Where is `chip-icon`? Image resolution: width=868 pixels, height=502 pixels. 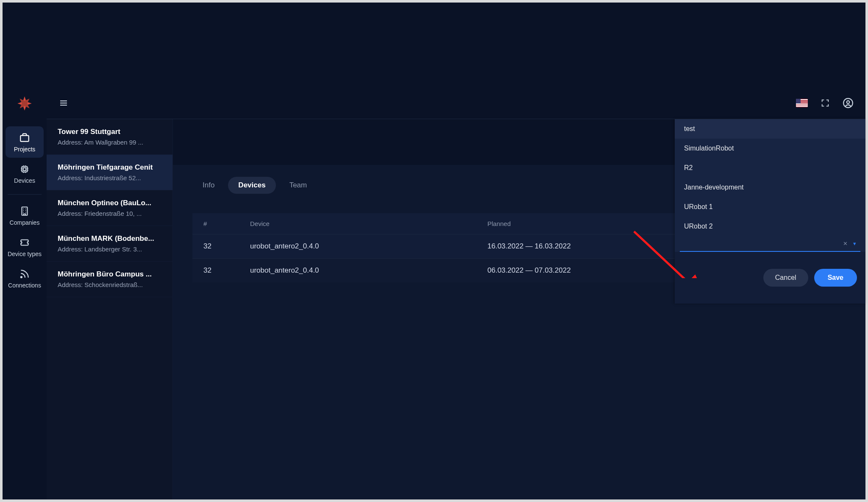
chip-icon is located at coordinates (25, 169).